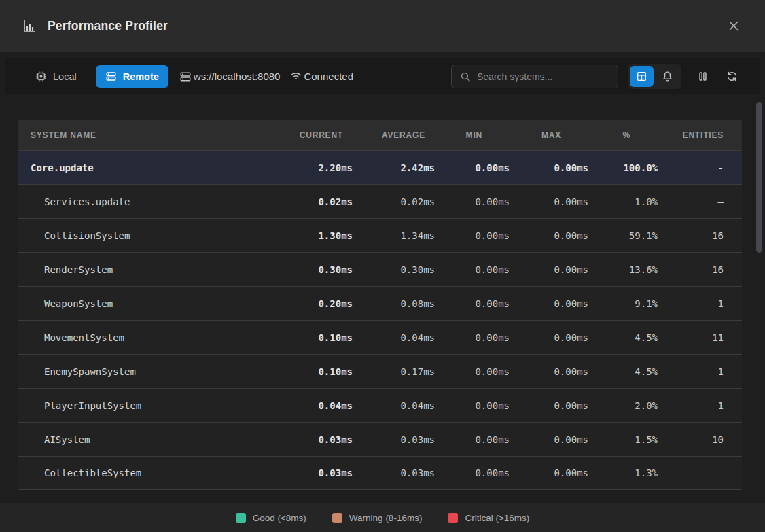 The image size is (765, 532). What do you see at coordinates (271, 518) in the screenshot?
I see `legend-item: Good (<8ms)` at bounding box center [271, 518].